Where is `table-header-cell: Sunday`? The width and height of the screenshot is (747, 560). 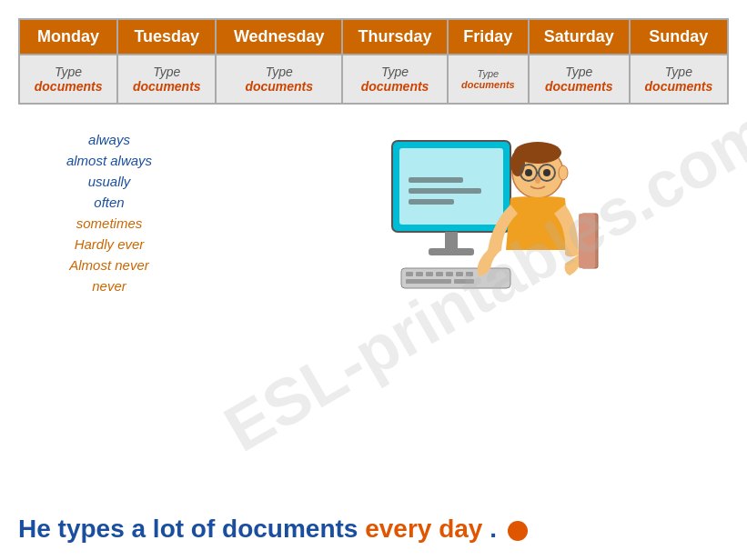
table-header-cell: Sunday is located at coordinates (679, 36).